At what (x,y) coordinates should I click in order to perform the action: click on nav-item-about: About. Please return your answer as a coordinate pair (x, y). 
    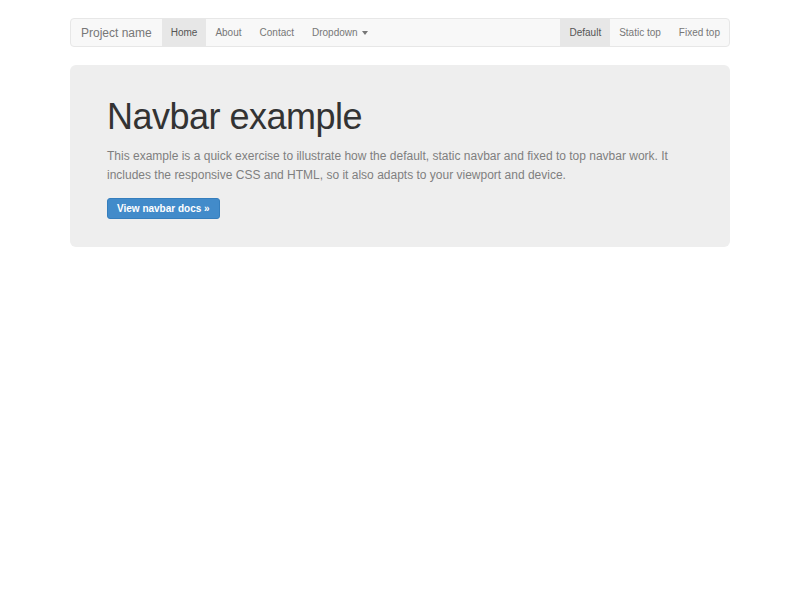
    Looking at the image, I should click on (228, 32).